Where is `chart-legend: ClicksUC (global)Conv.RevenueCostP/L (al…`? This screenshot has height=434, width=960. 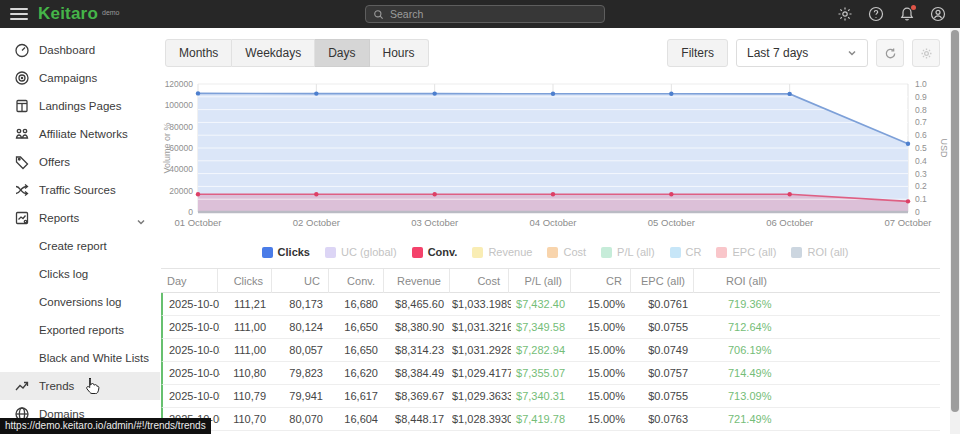 chart-legend: ClicksUC (global)Conv.RevenueCostP/L (al… is located at coordinates (555, 252).